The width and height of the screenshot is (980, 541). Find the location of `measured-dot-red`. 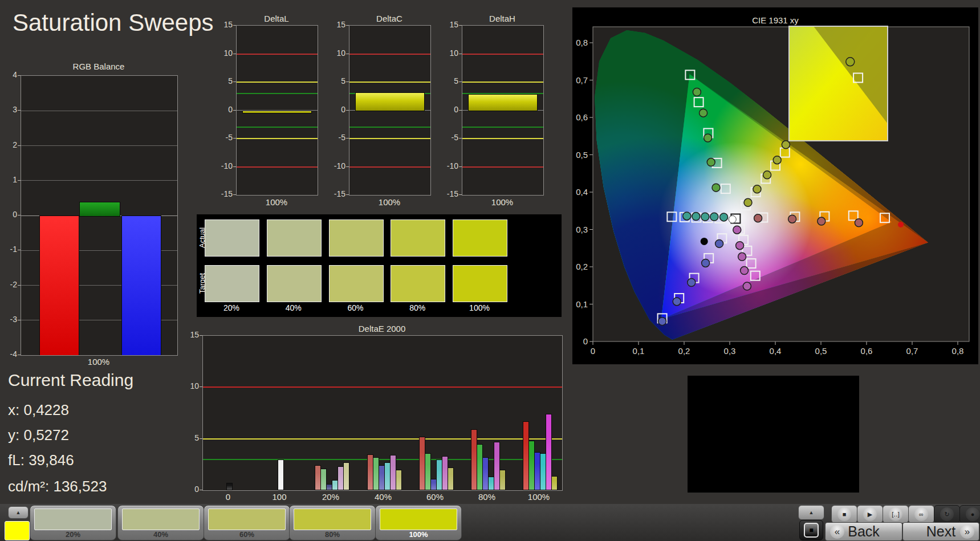

measured-dot-red is located at coordinates (758, 218).